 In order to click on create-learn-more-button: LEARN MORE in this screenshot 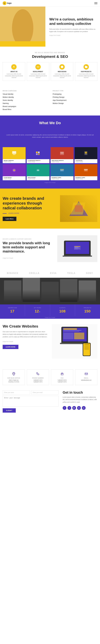, I will do `click(10, 347)`.